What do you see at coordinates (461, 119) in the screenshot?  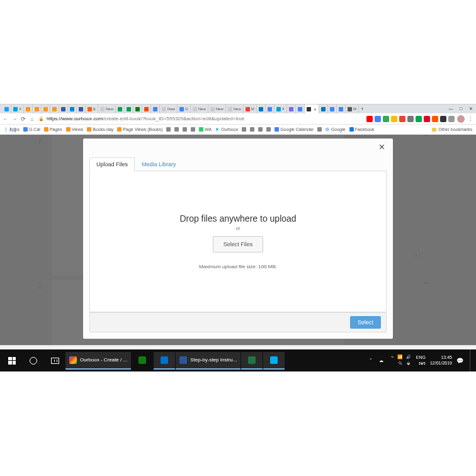 I see `avatar-icon` at bounding box center [461, 119].